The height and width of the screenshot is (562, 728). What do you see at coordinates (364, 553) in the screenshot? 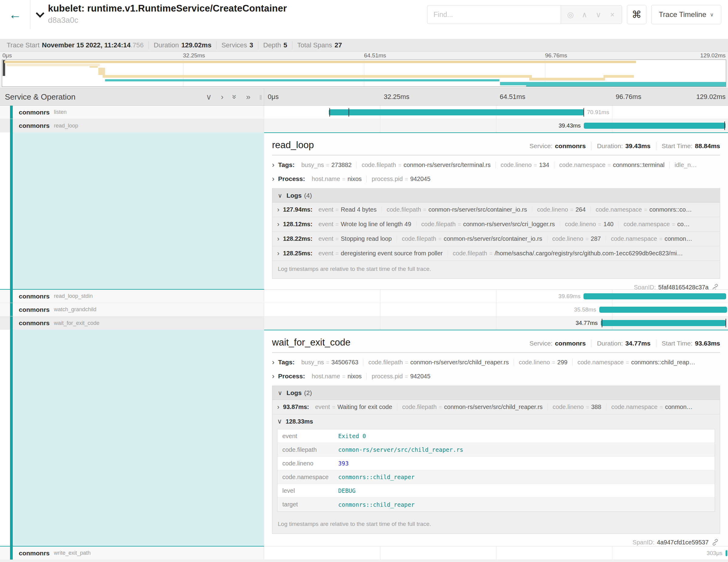
I see `span-row-write-exit-path: conmonrs write_exit_path 303μs` at bounding box center [364, 553].